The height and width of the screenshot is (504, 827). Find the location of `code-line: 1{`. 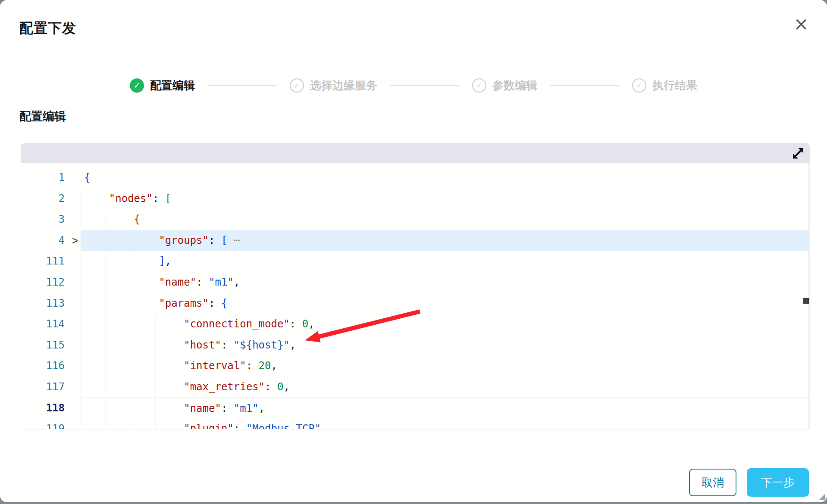

code-line: 1{ is located at coordinates (415, 177).